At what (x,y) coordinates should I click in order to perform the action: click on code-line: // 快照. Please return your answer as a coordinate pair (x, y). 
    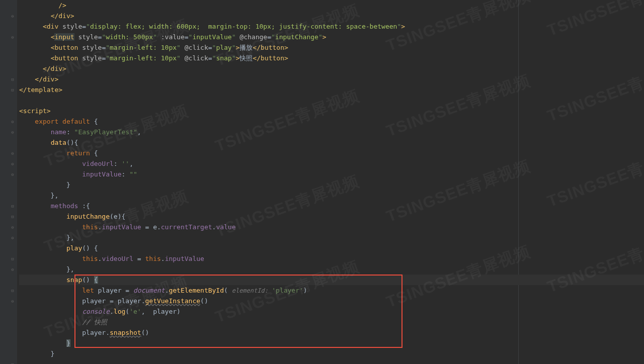
    Looking at the image, I should click on (332, 322).